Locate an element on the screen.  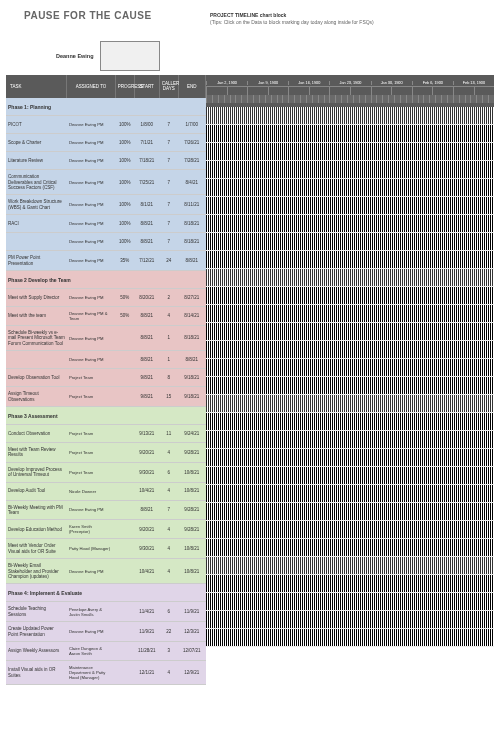
phase-title: Phase 4: Implement & Evaluate is located at coordinates (106, 593).